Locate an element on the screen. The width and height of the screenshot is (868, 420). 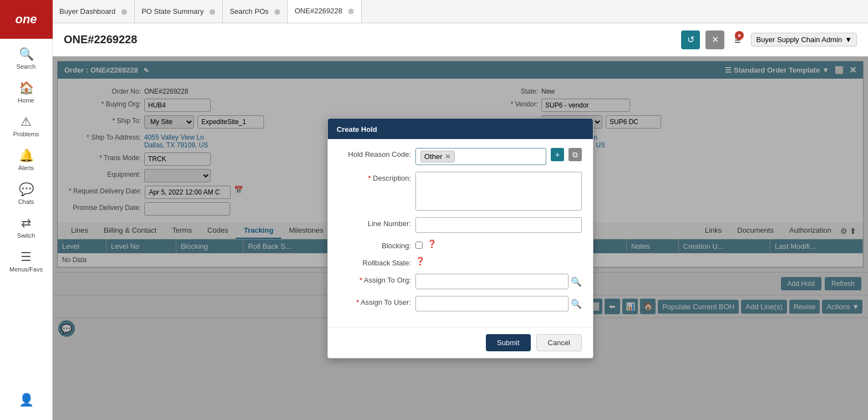
tab-buyer-dashboard-close: ⊗ is located at coordinates (124, 12).